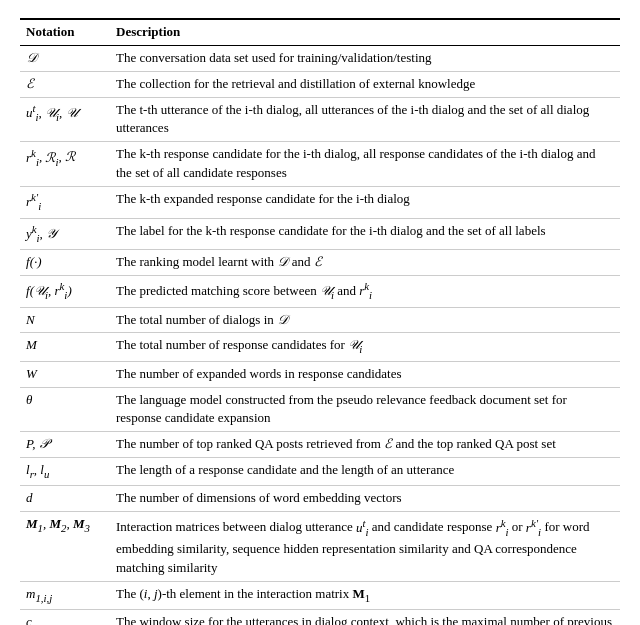  What do you see at coordinates (320, 58) in the screenshot?
I see `table-row: 𝒟The conversation data set used for trai…` at bounding box center [320, 58].